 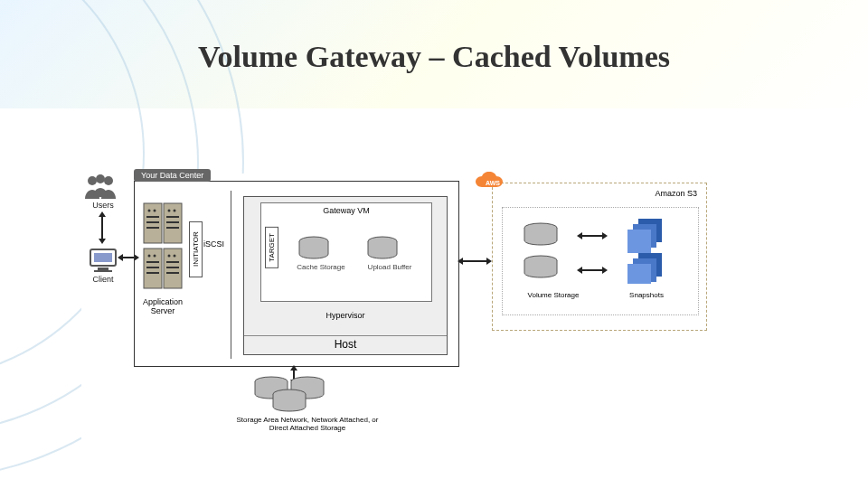 What do you see at coordinates (321, 253) in the screenshot?
I see `cache-storage-block: Cache Storage` at bounding box center [321, 253].